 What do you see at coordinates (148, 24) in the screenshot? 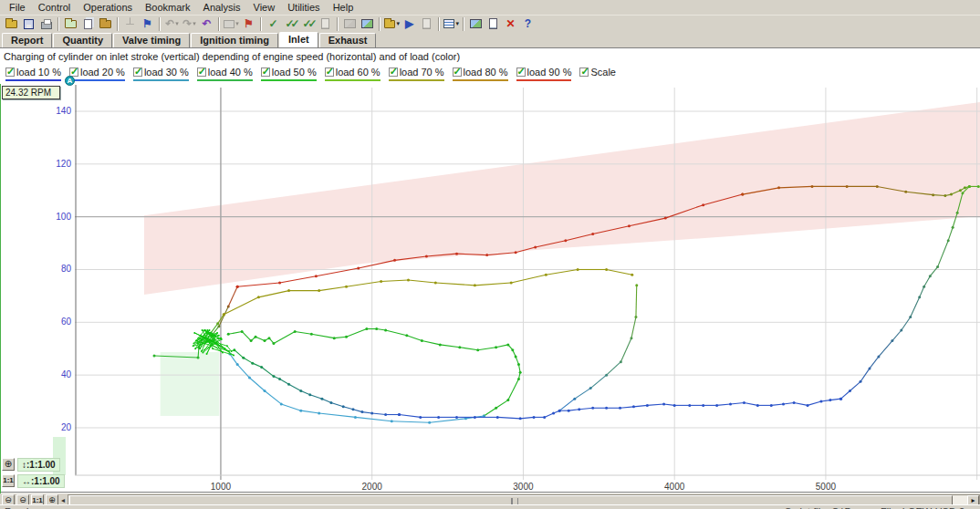
I see `bookmark-flag-button: ⚑` at bounding box center [148, 24].